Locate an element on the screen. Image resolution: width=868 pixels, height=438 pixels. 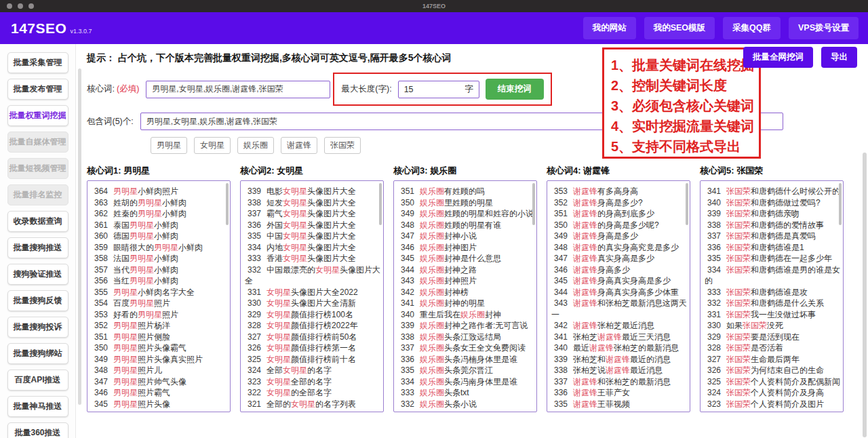
keyword-tag: 男明星 is located at coordinates (169, 145).